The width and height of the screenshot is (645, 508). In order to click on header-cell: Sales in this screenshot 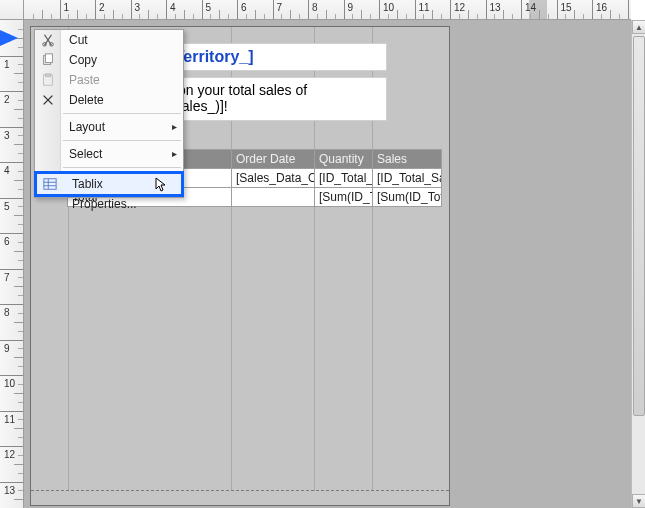, I will do `click(408, 160)`.